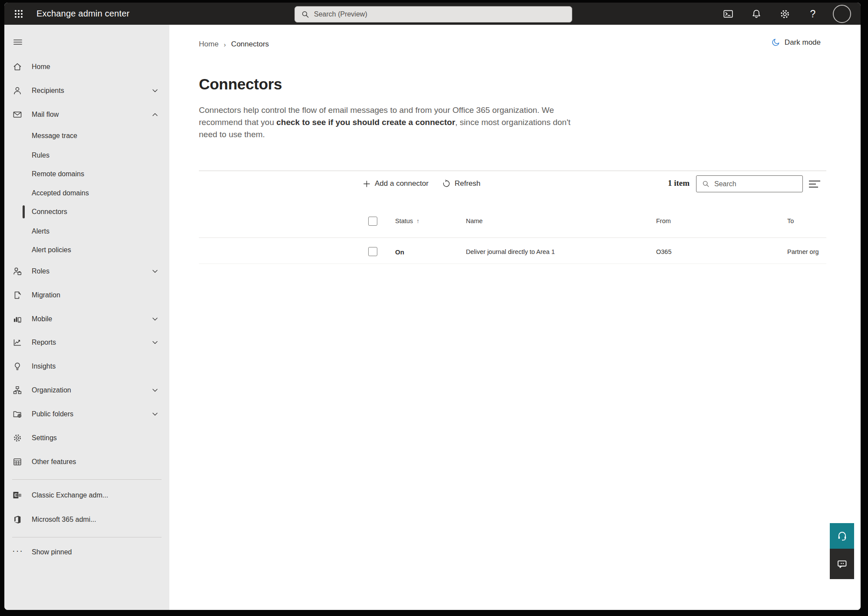 The width and height of the screenshot is (868, 616). What do you see at coordinates (87, 520) in the screenshot?
I see `sidebar-item-microsoft-365-admin: Microsoft 365 admi...` at bounding box center [87, 520].